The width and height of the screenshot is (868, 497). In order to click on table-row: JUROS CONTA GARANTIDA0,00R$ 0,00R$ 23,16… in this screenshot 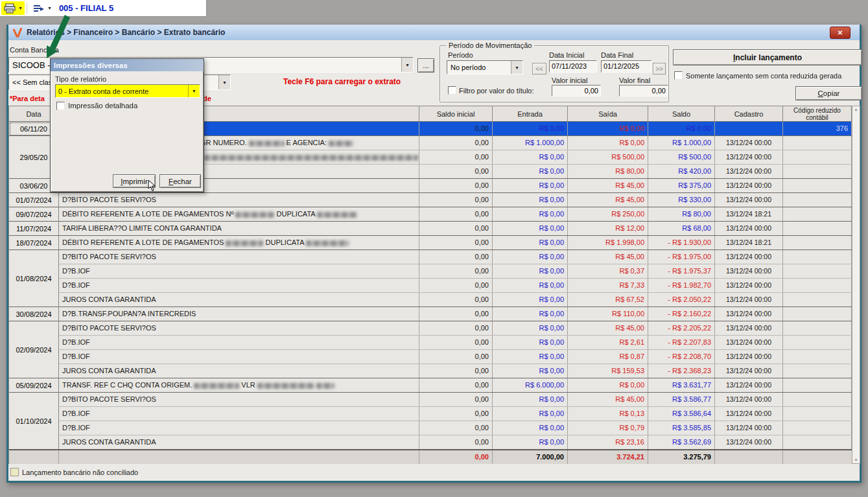, I will do `click(455, 443)`.